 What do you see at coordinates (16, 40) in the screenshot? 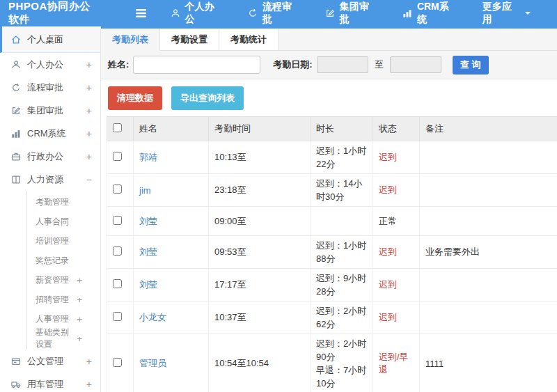
I see `home-icon` at bounding box center [16, 40].